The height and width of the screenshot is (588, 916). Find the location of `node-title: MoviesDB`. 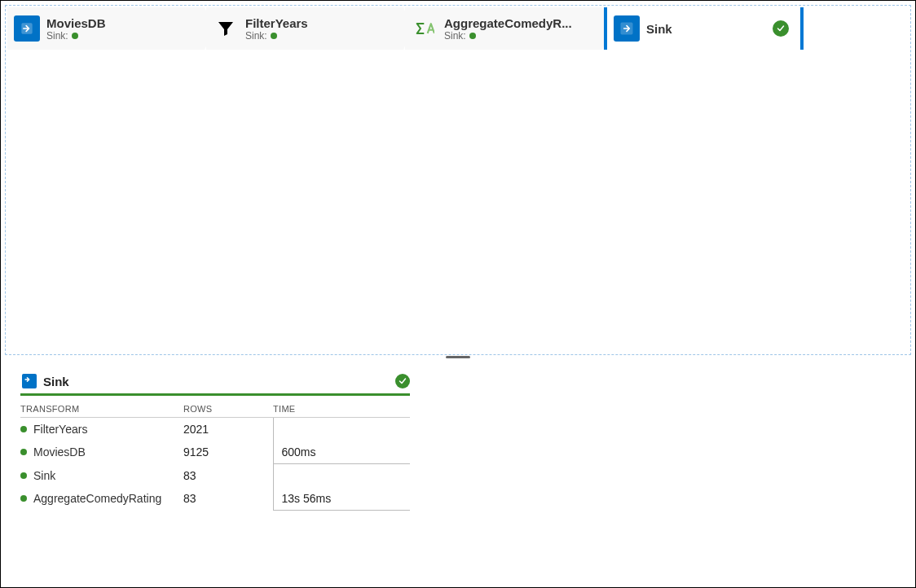

node-title: MoviesDB is located at coordinates (77, 23).